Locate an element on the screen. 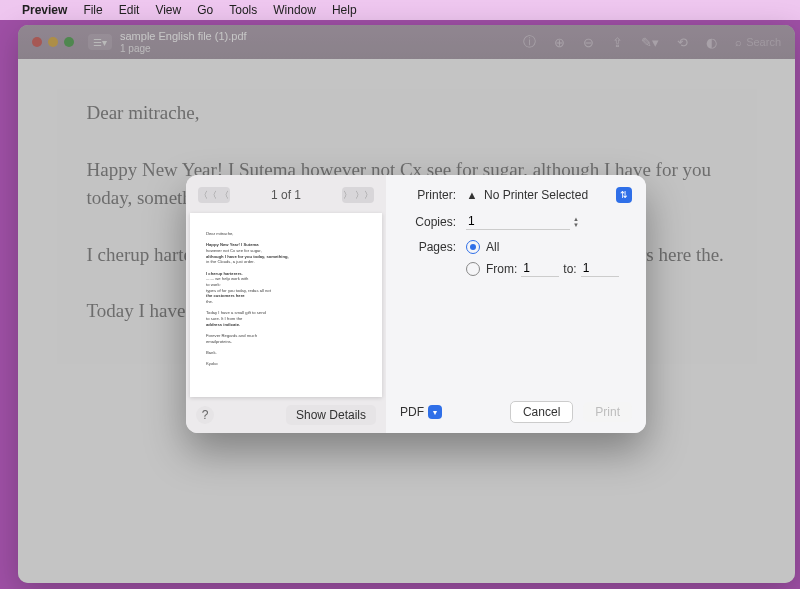 Image resolution: width=800 pixels, height=589 pixels. print-button: Print is located at coordinates (608, 412).